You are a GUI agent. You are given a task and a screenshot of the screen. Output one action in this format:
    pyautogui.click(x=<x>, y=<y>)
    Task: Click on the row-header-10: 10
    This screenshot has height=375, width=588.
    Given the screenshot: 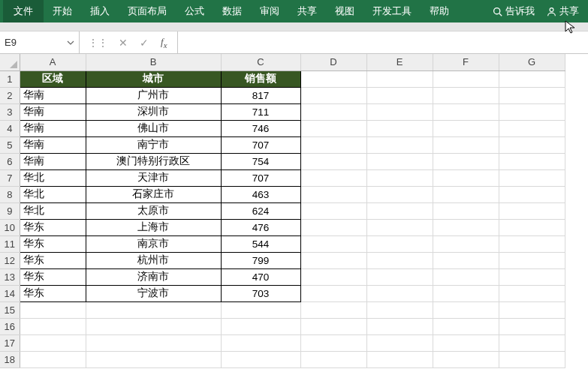 What is the action you would take?
    pyautogui.click(x=10, y=227)
    